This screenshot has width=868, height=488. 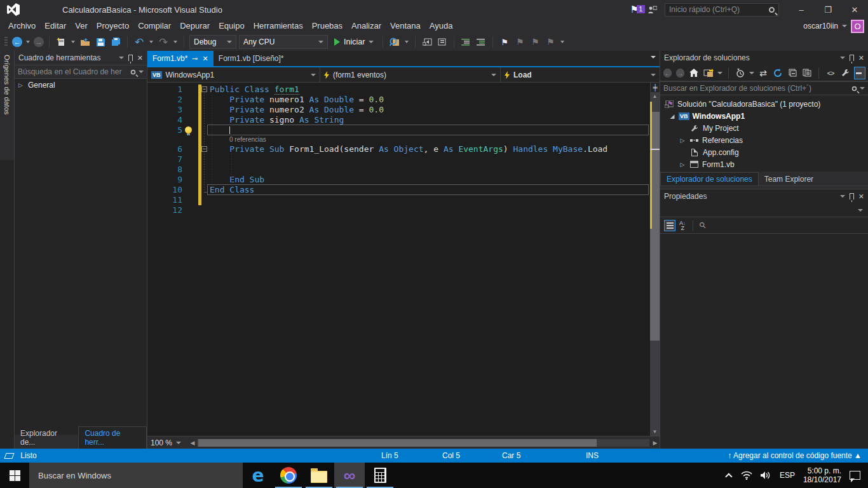 I want to click on close-tab-icon: ✕, so click(x=206, y=58).